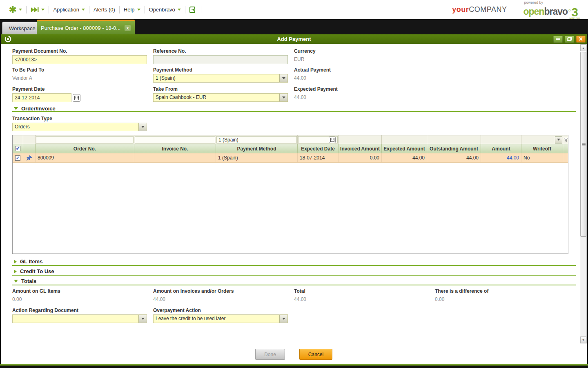 This screenshot has width=588, height=368. What do you see at coordinates (220, 89) in the screenshot?
I see `take-from-label: Take From` at bounding box center [220, 89].